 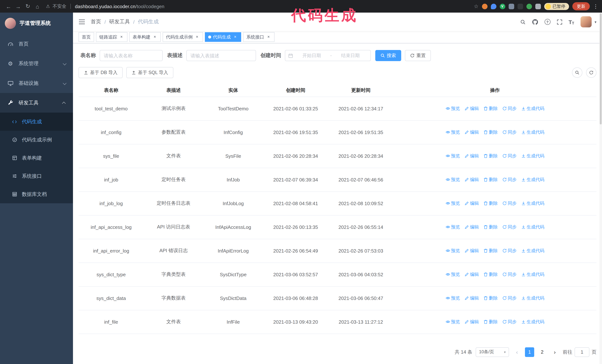 What do you see at coordinates (596, 6) in the screenshot?
I see `kebab-menu-icon: ⋮` at bounding box center [596, 6].